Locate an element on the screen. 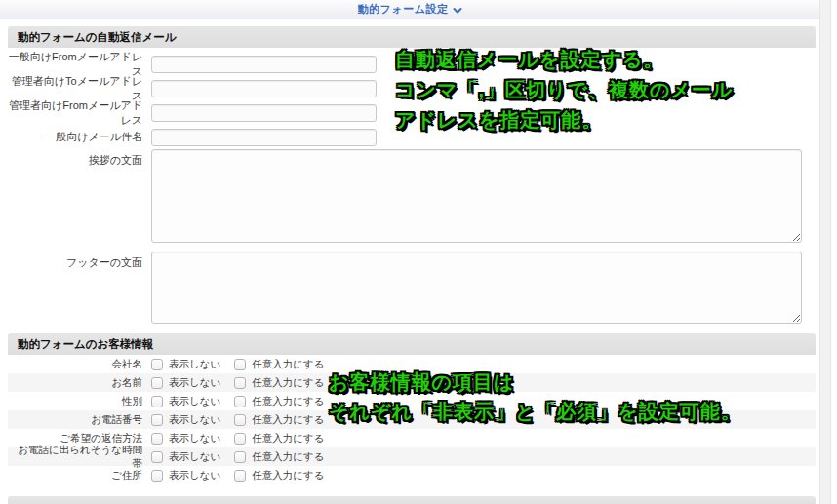  chevron-down-icon is located at coordinates (458, 10).